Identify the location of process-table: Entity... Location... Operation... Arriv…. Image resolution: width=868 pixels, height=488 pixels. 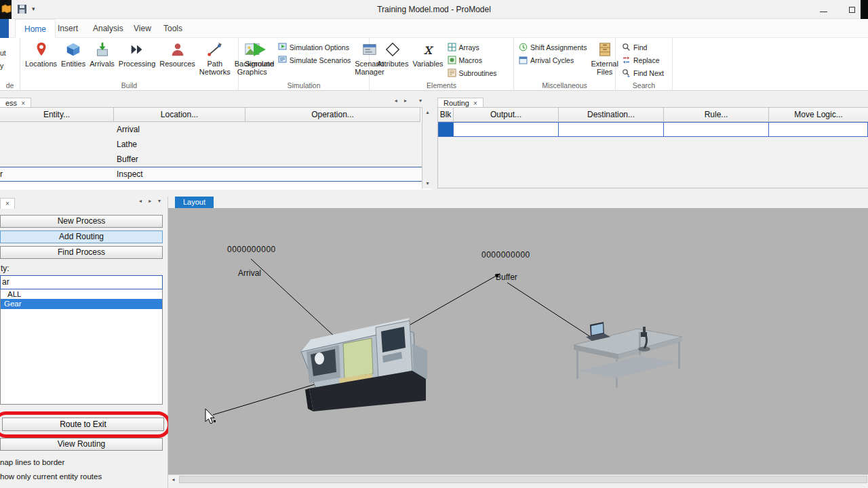
(216, 148).